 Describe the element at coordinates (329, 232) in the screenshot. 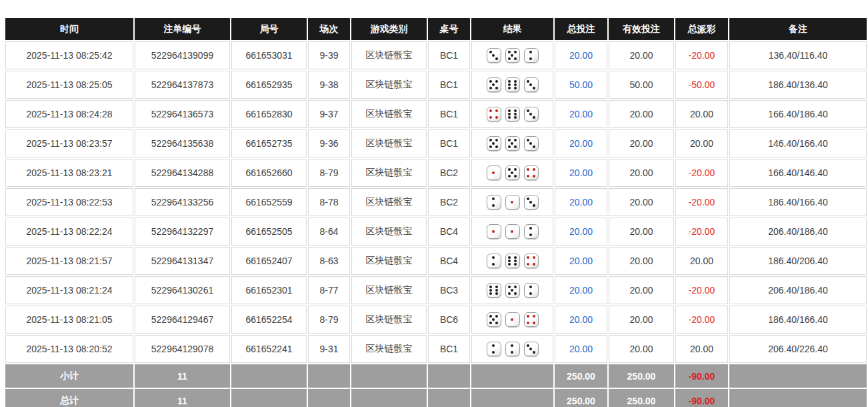

I see `cell-session: 8-64` at that location.